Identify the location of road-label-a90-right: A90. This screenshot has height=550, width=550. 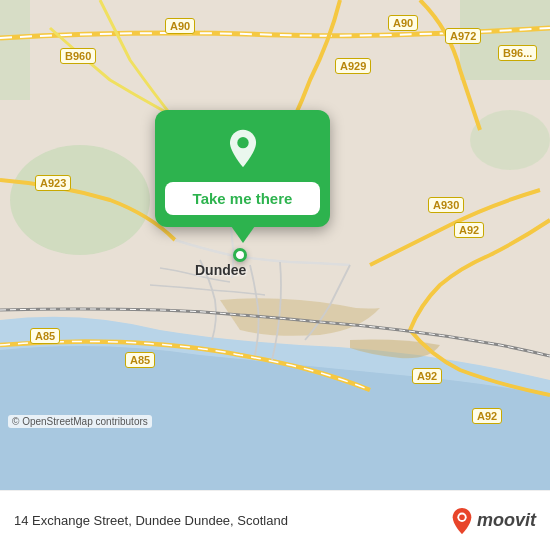
(403, 23).